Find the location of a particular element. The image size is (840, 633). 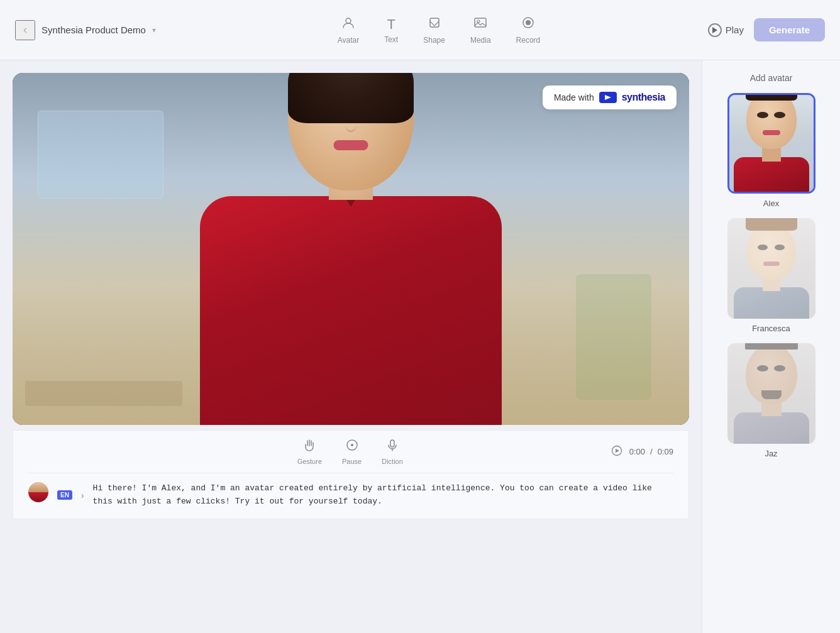

francesca-eye-l is located at coordinates (763, 248).